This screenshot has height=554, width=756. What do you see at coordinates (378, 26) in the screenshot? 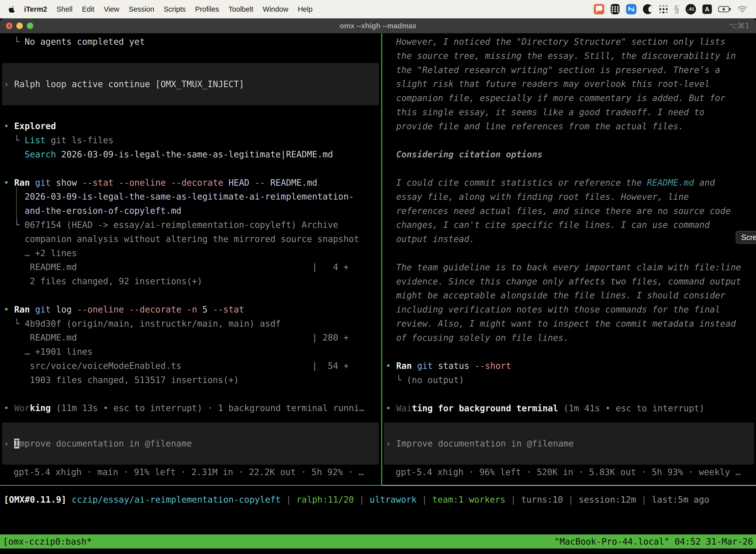
I see `window-title: omx --xhigh --madmax` at bounding box center [378, 26].